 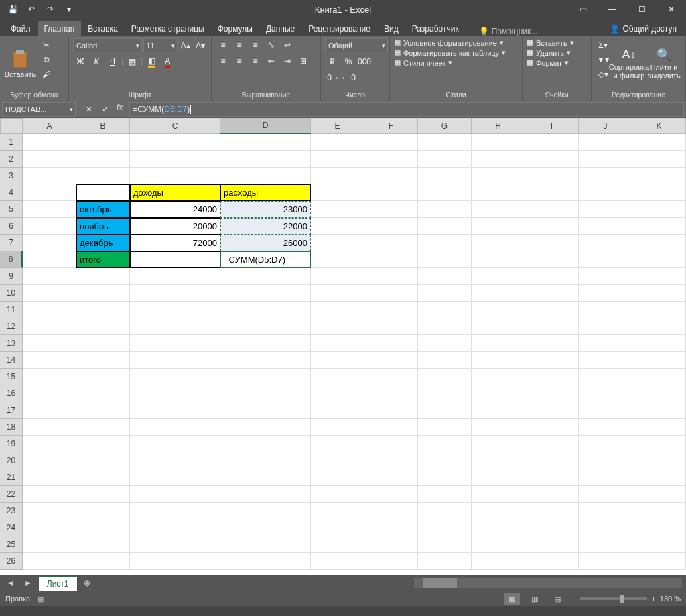 What do you see at coordinates (659, 495) in the screenshot?
I see `cell-K22` at bounding box center [659, 495].